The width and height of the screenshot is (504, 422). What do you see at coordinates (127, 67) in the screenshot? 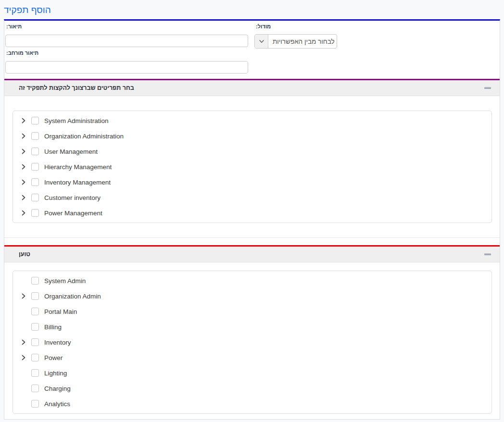
I see `extended-description-input` at bounding box center [127, 67].